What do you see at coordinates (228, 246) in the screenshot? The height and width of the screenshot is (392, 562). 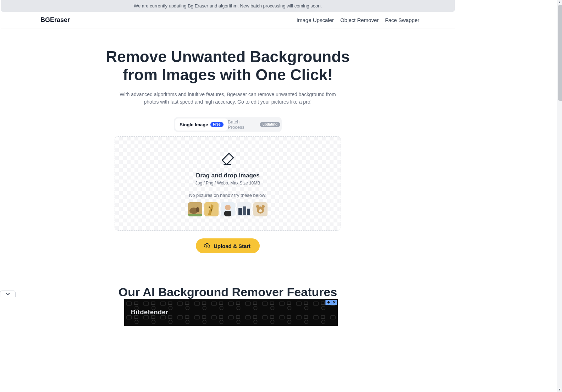 I see `upload-start-button: Upload & Start` at bounding box center [228, 246].